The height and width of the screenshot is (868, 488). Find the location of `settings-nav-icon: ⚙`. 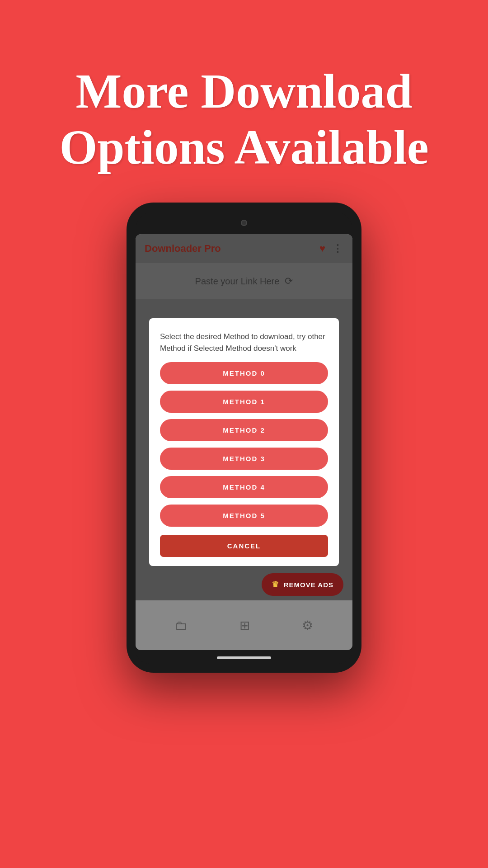

settings-nav-icon: ⚙ is located at coordinates (307, 626).